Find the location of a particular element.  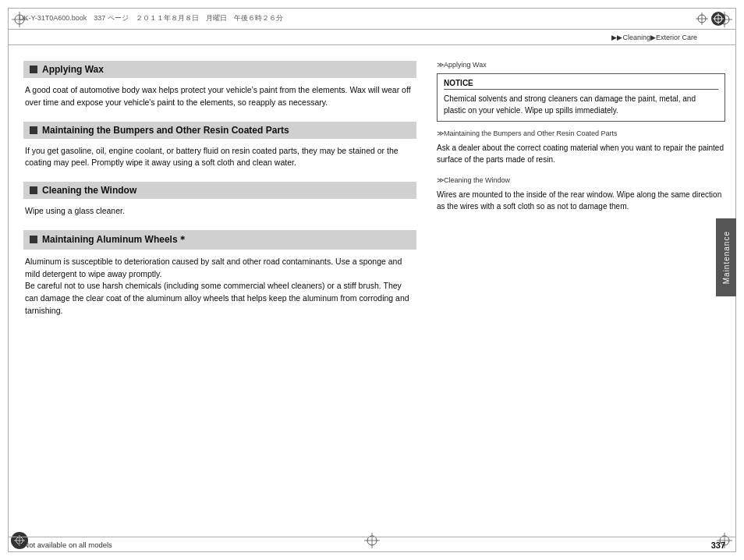

breadcrumb: ▶▶Cleaning▶Exterior Care is located at coordinates (372, 37).